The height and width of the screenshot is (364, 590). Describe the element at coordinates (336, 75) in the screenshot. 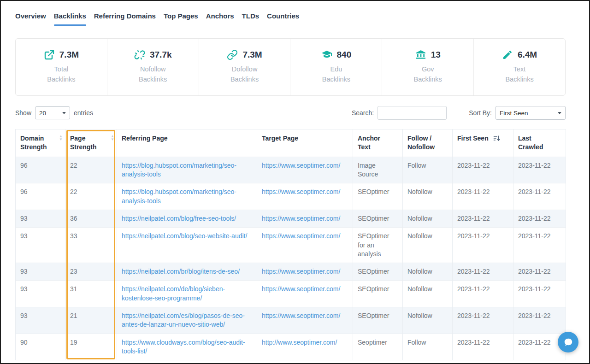

I see `stat-label: Edu Backlinks` at that location.